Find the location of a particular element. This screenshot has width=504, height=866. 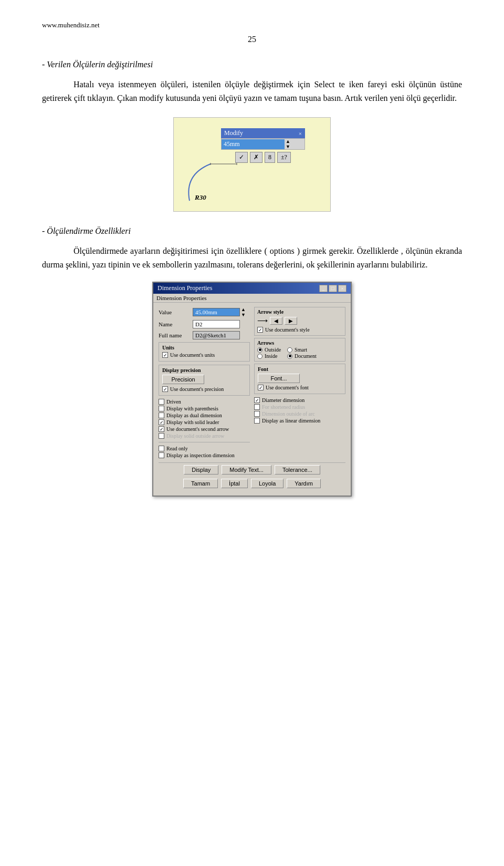

dim-maximize-btn: □ is located at coordinates (333, 288).